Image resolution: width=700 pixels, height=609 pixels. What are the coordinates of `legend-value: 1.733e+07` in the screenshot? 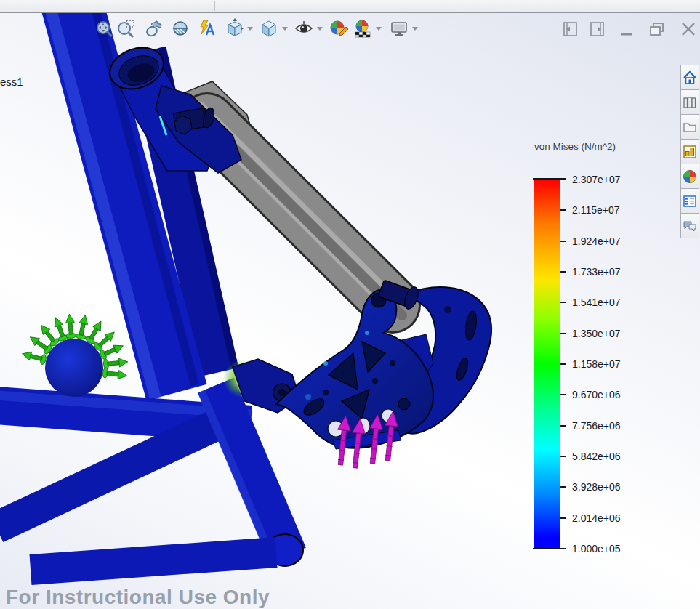 It's located at (612, 272).